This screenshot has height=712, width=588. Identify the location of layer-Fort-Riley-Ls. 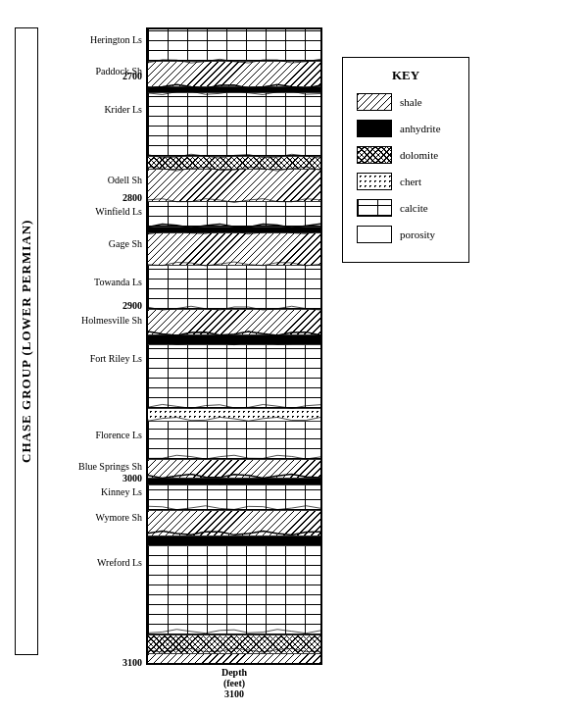
(234, 377).